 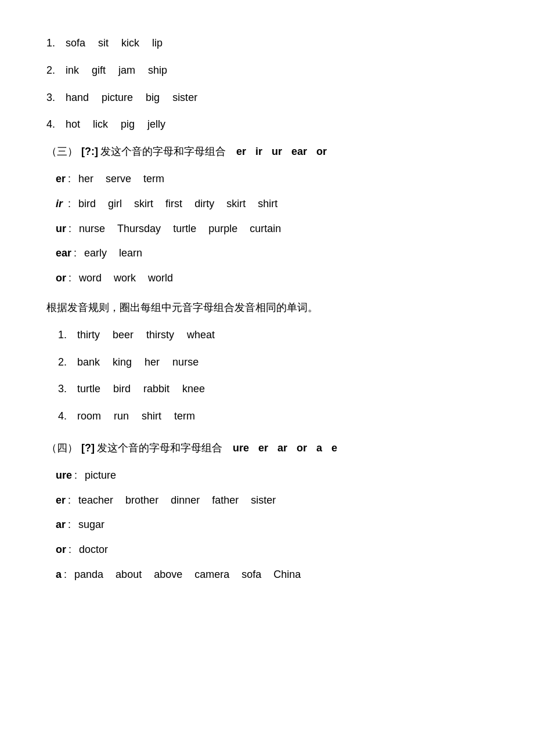 What do you see at coordinates (300, 152) in the screenshot?
I see `phonetic-ear: ear` at bounding box center [300, 152].